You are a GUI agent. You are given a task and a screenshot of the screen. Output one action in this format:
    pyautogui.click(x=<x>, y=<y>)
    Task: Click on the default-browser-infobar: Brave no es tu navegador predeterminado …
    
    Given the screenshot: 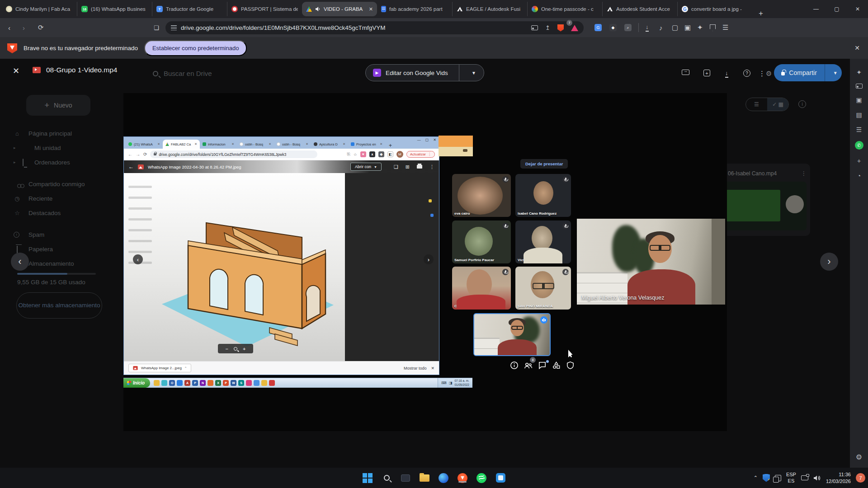 What is the action you would take?
    pyautogui.click(x=434, y=48)
    